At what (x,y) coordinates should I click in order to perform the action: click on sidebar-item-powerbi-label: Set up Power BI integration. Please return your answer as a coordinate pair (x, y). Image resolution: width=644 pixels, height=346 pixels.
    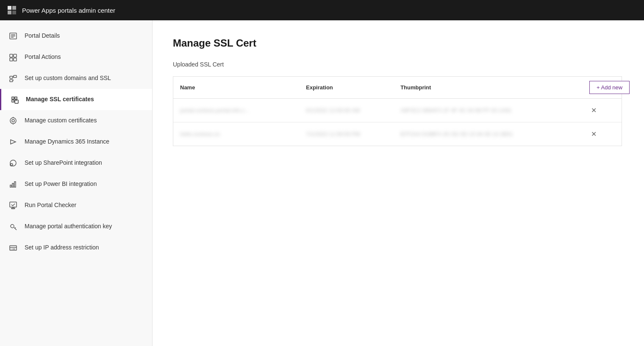
    Looking at the image, I should click on (61, 184).